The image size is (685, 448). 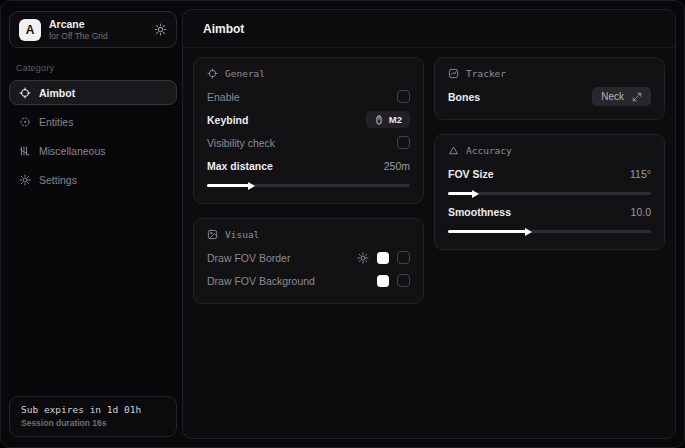 What do you see at coordinates (93, 410) in the screenshot?
I see `sub-expiry-text: Sub expires in 1d 01h` at bounding box center [93, 410].